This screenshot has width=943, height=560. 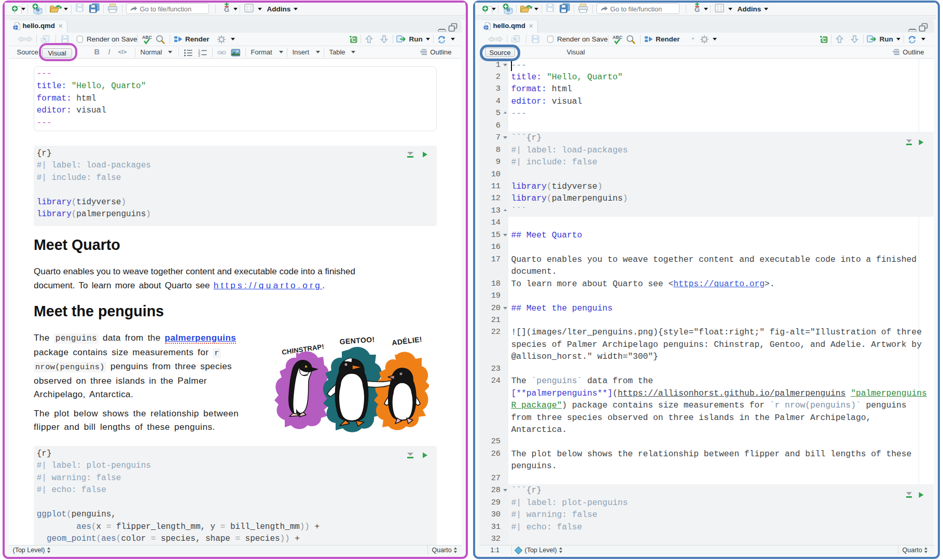 I want to click on svg-text: GENTOO!, so click(x=357, y=341).